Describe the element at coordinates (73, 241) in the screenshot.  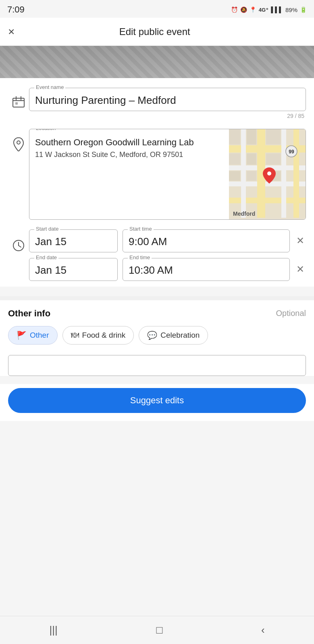
I see `start-date-value: Jan 15` at that location.